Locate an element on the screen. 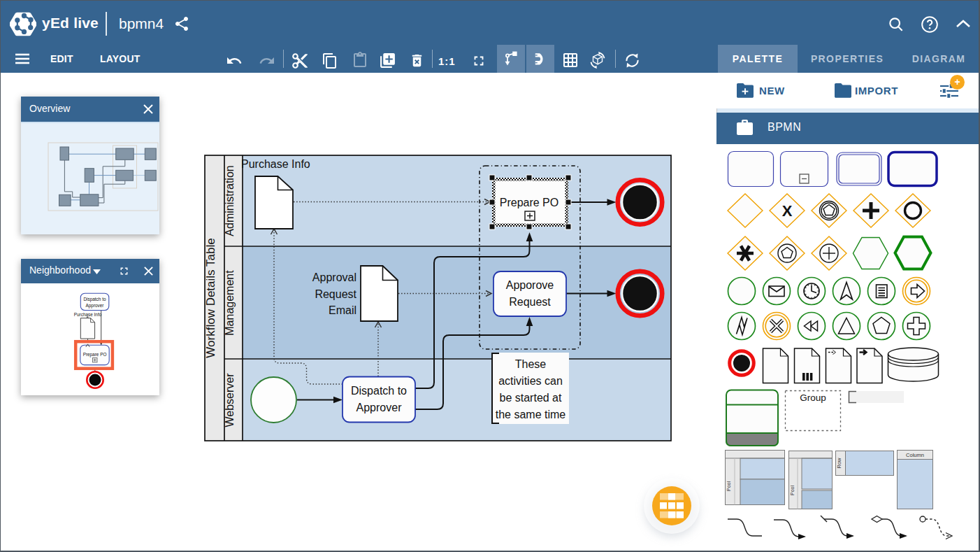  svg-text: These is located at coordinates (531, 364).